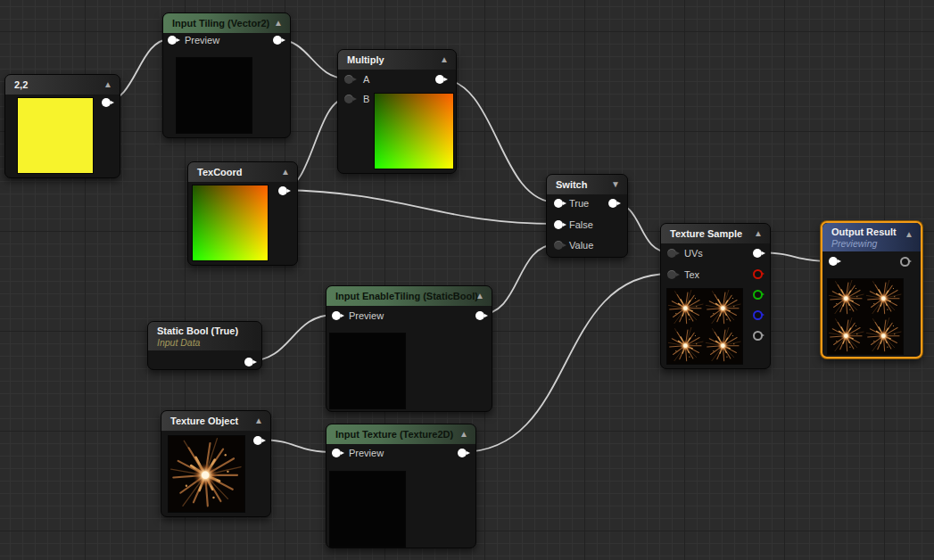 The width and height of the screenshot is (934, 560). I want to click on node-header: Switch ▼, so click(587, 185).